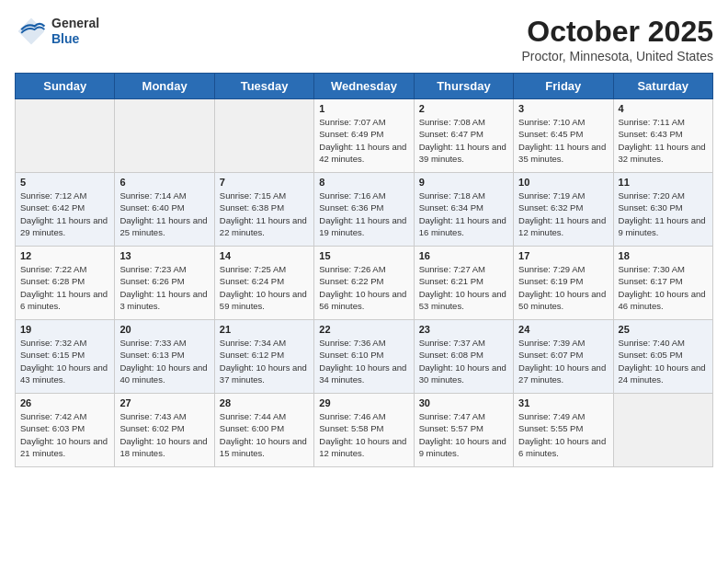 Image resolution: width=728 pixels, height=563 pixels. I want to click on day-number: 10, so click(563, 182).